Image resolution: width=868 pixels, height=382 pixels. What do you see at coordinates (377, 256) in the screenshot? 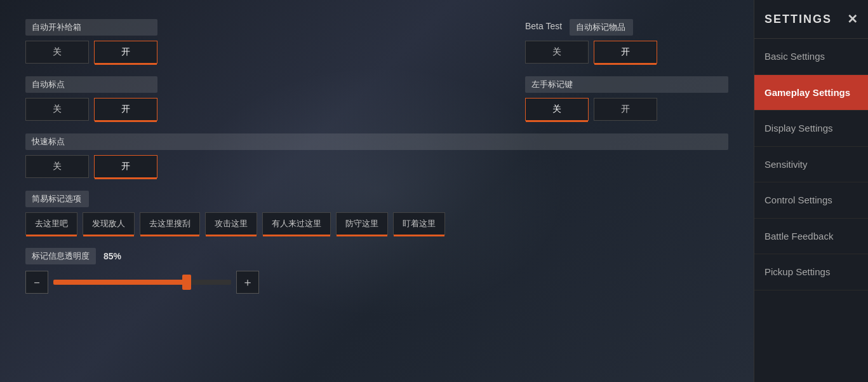
I see `slider-label-row: 标记信息透明度 85%` at bounding box center [377, 256].